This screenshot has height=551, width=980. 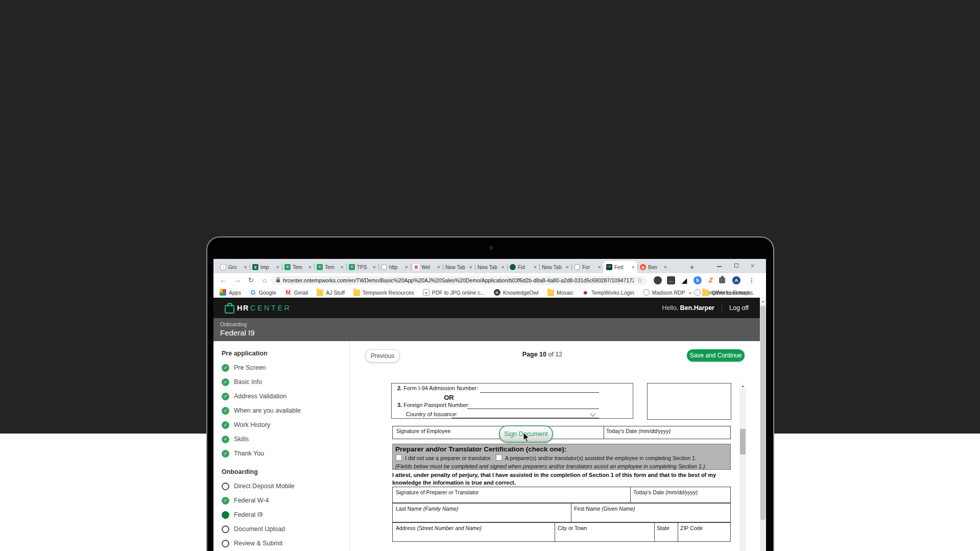 What do you see at coordinates (266, 267) in the screenshot?
I see `browser-tab: XImp×` at bounding box center [266, 267].